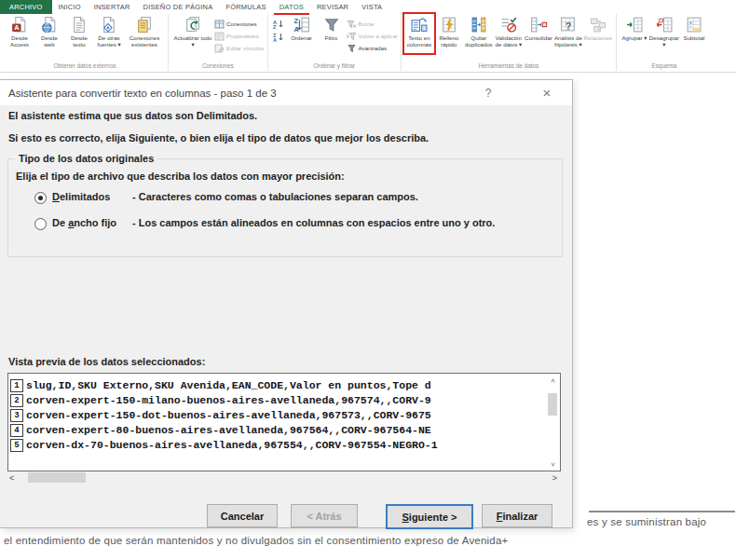 The width and height of the screenshot is (736, 560). Describe the element at coordinates (57, 477) in the screenshot. I see `horizontal-scroll-thumb` at that location.